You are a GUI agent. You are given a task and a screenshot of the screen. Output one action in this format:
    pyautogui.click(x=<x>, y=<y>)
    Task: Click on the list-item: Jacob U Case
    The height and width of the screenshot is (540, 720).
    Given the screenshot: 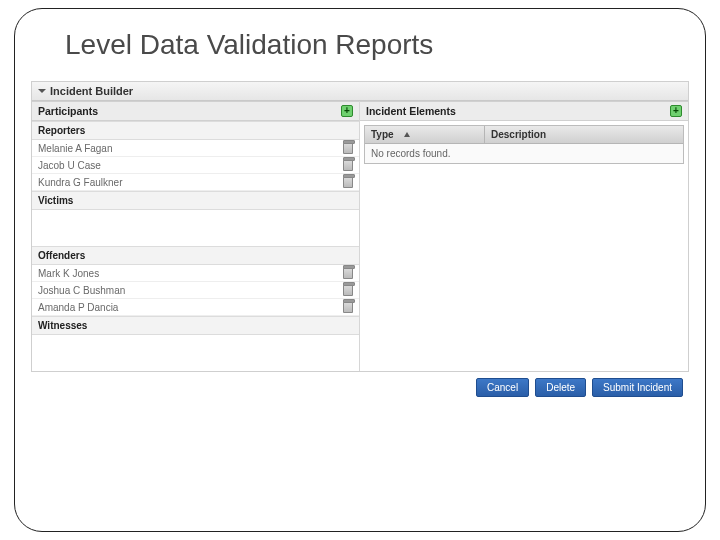 What is the action you would take?
    pyautogui.click(x=196, y=166)
    